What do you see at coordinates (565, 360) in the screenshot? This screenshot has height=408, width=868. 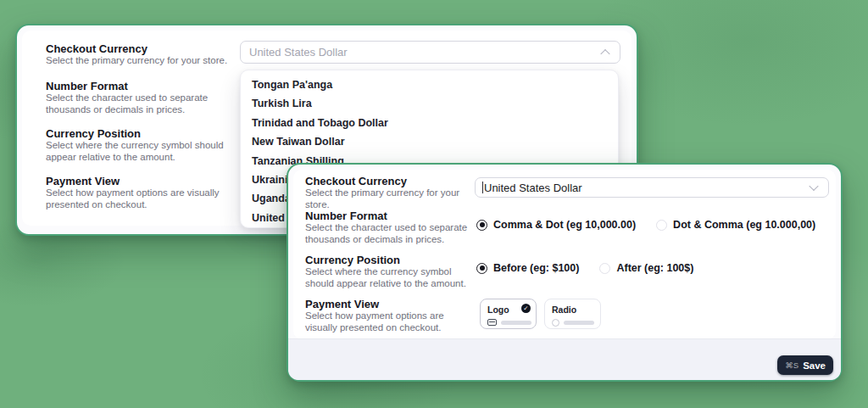 I see `panel-footer: ⌘S Save` at bounding box center [565, 360].